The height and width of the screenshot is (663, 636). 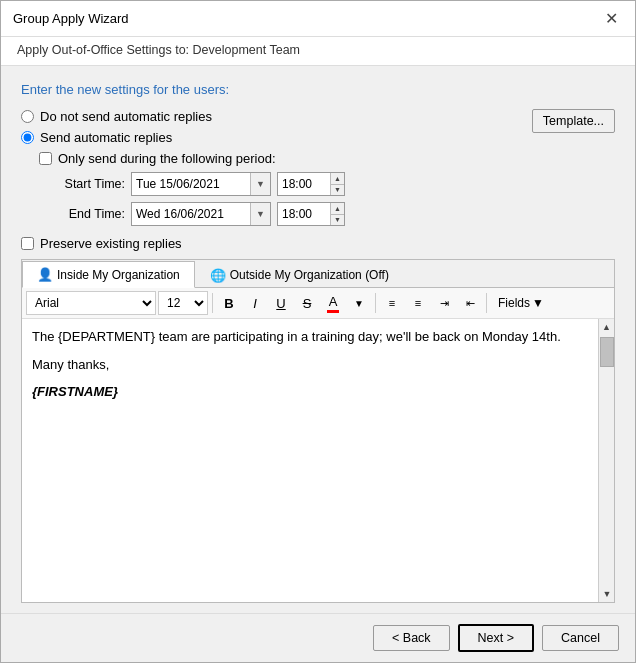 I want to click on preserve-row: Preserve existing replies, so click(x=318, y=244).